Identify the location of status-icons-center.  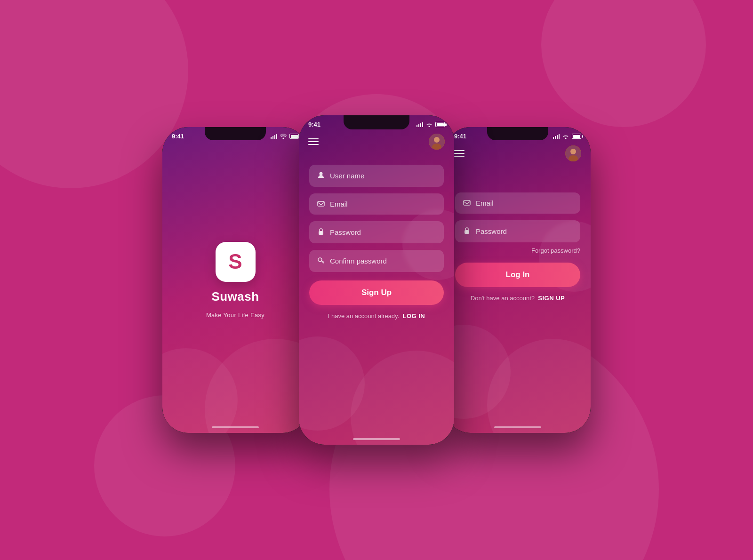
(431, 124).